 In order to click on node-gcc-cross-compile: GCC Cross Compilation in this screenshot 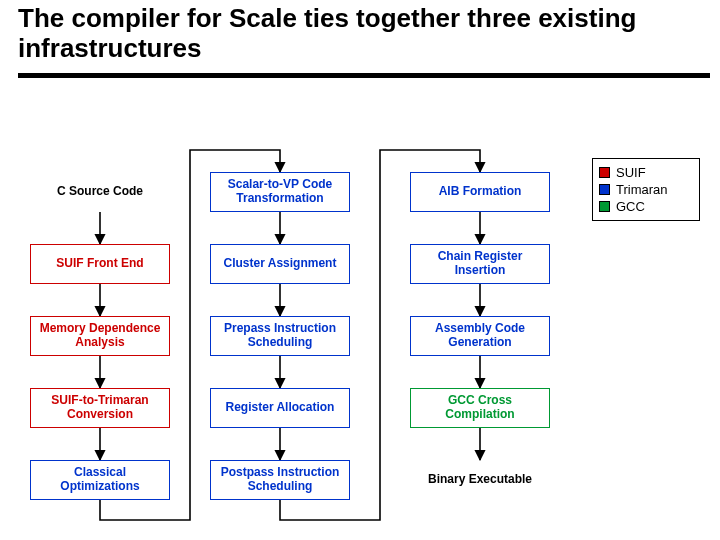, I will do `click(480, 408)`.